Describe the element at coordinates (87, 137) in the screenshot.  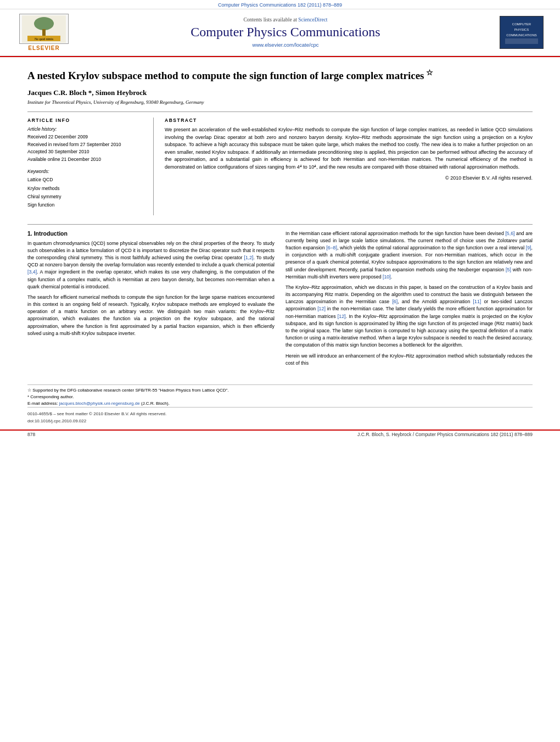
I see `received-date: Received 22 December 2009` at that location.